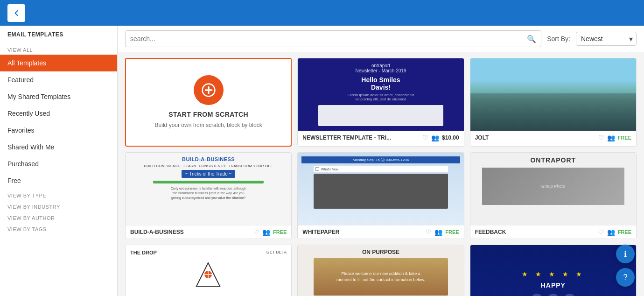  I want to click on badge-free-jolt: FREE, so click(624, 138).